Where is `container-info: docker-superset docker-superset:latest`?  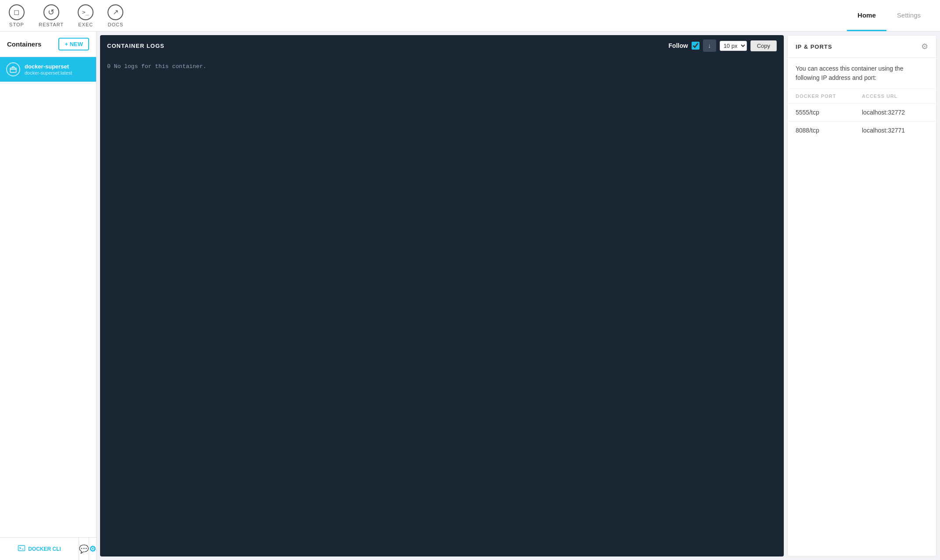 container-info: docker-superset docker-superset:latest is located at coordinates (48, 69).